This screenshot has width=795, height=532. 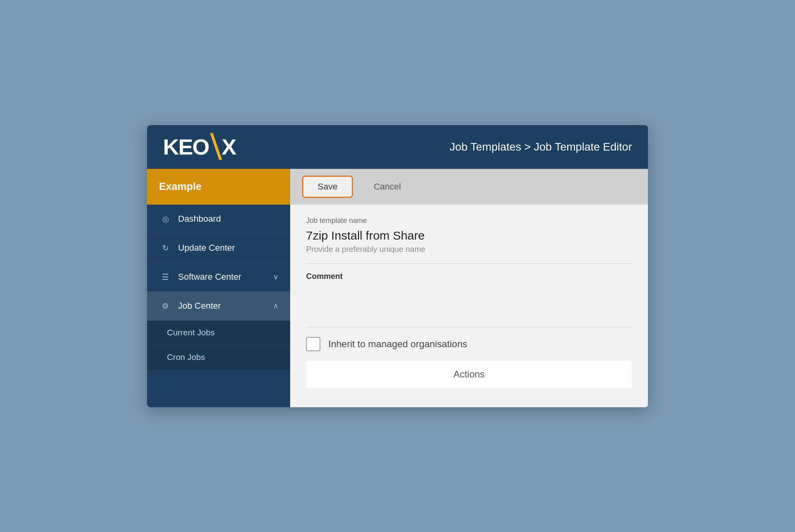 I want to click on breadcrumb-area: Job Templates > Job Template Editor, so click(x=461, y=147).